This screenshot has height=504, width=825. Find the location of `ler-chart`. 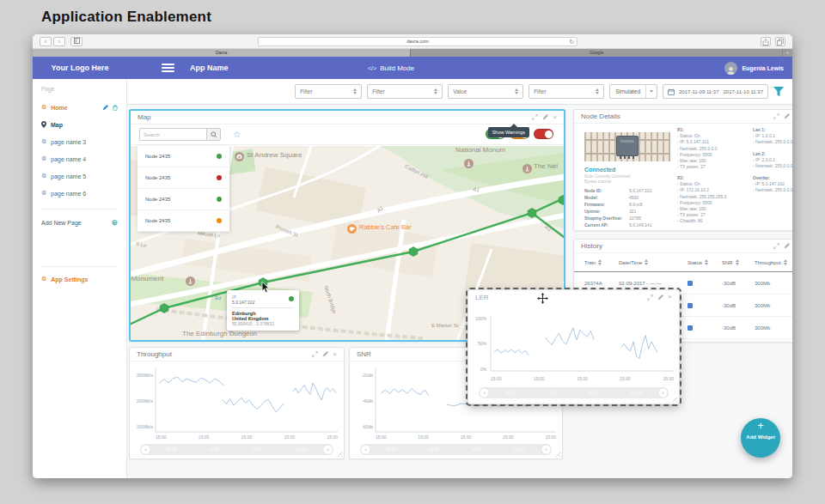

ler-chart is located at coordinates (574, 342).